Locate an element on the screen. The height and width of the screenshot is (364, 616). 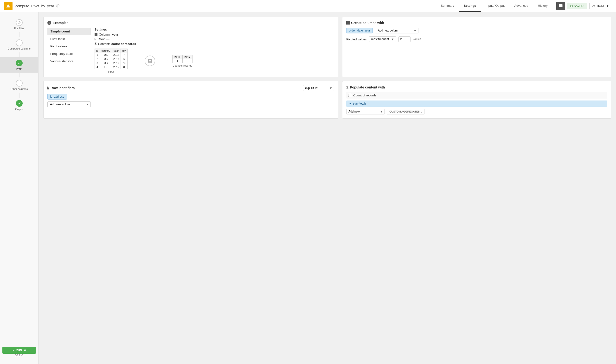
settings-block: Settings Column: year is located at coordinates (214, 37).